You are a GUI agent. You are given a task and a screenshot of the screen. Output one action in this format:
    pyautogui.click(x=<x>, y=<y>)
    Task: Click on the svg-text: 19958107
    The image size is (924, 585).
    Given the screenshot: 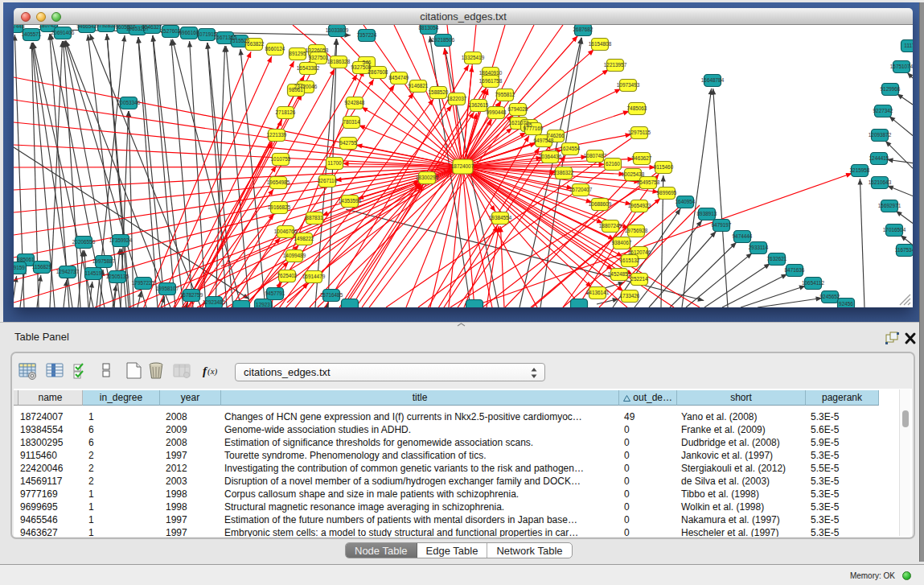 What is the action you would take?
    pyautogui.click(x=167, y=288)
    